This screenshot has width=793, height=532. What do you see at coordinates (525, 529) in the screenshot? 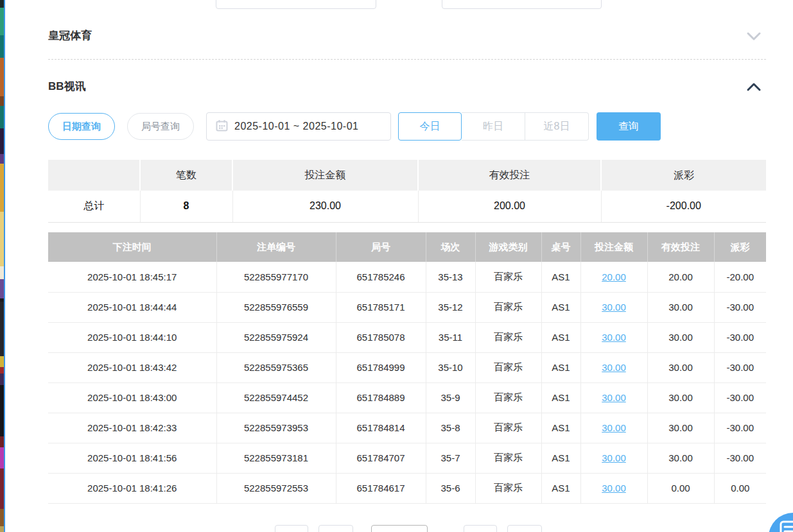
I see `pagination-jump-button` at bounding box center [525, 529].